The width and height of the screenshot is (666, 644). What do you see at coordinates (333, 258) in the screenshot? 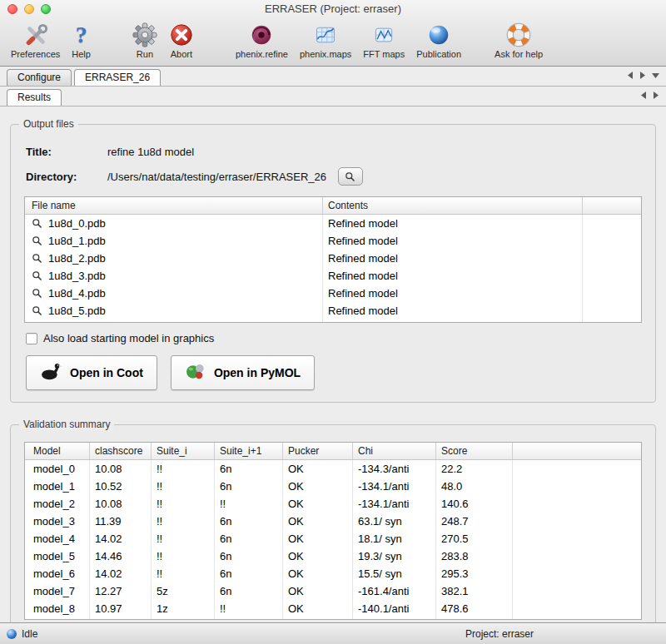
I see `file-row: 1u8d_2.pdbRefined model` at bounding box center [333, 258].